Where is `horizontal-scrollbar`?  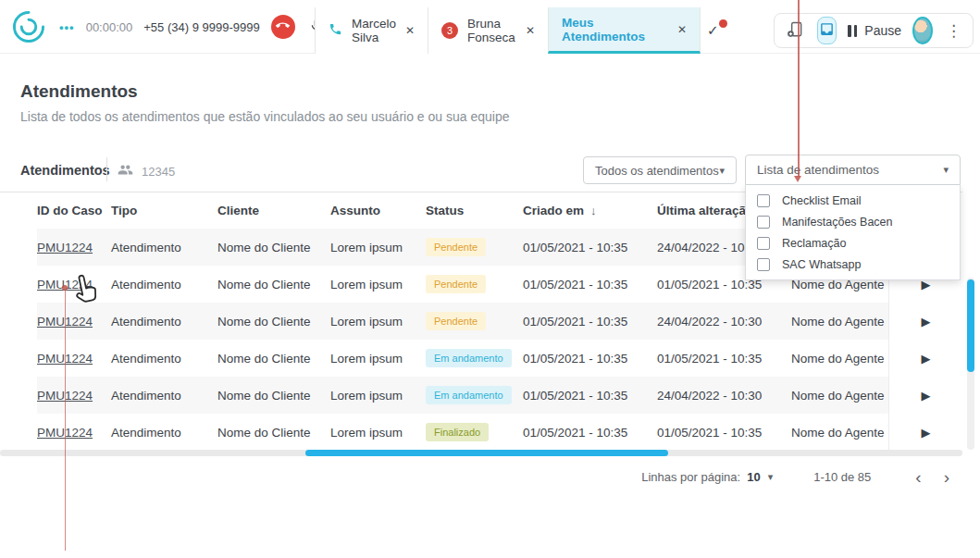
horizontal-scrollbar is located at coordinates (481, 453).